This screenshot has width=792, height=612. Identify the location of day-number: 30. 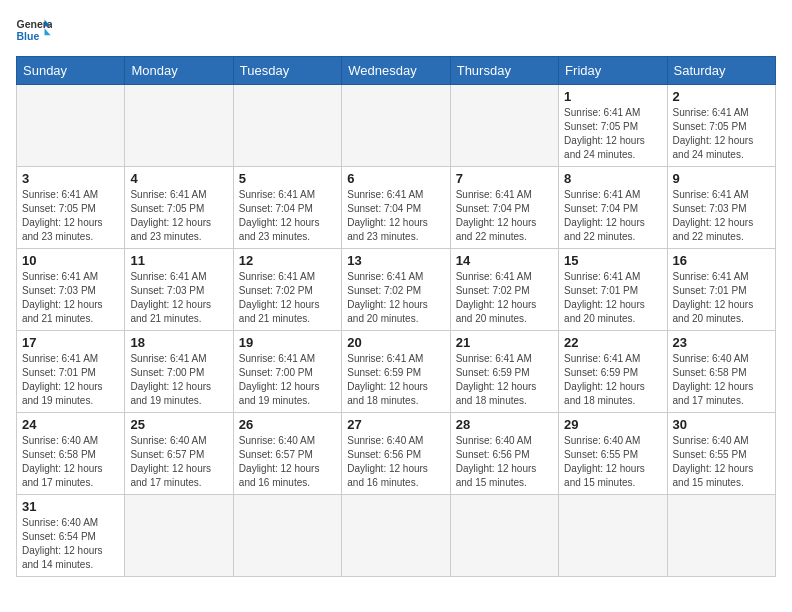
(722, 424).